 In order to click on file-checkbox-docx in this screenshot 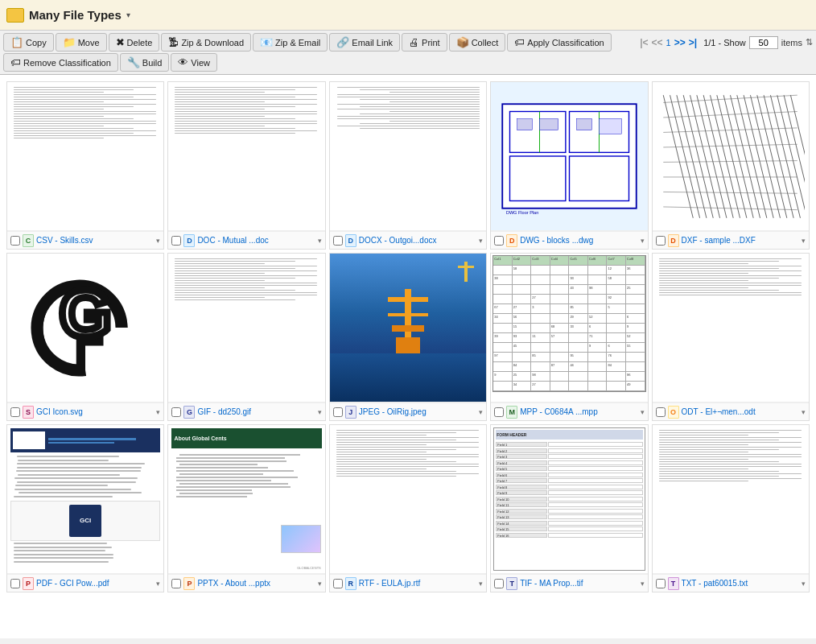, I will do `click(338, 241)`.